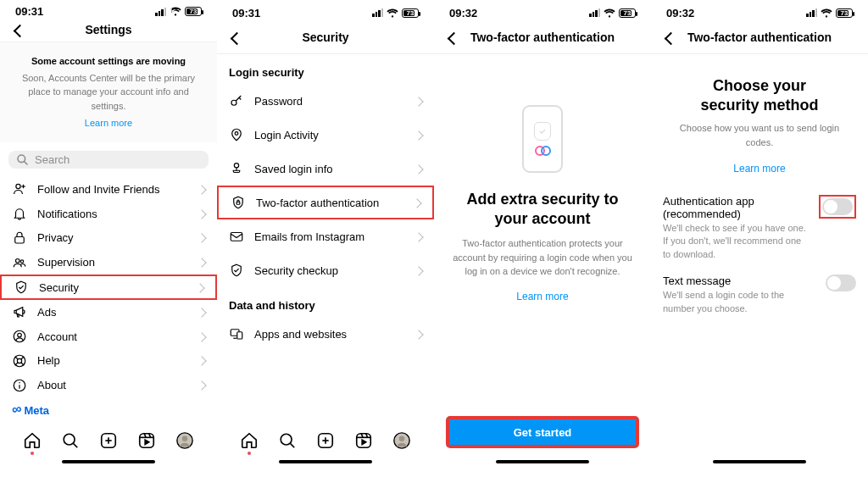 This screenshot has height=477, width=868. I want to click on settings-item-account: Account, so click(108, 337).